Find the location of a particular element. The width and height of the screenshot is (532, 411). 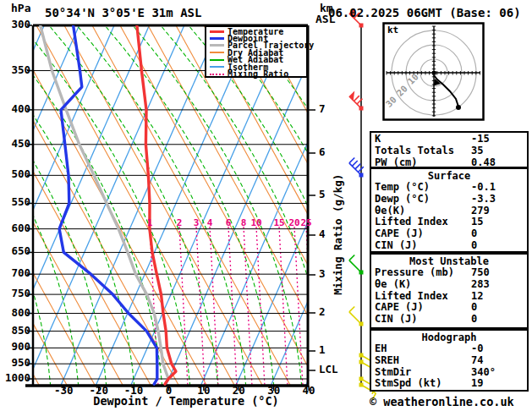

panel-row-label: Temp (°C) is located at coordinates (403, 187).